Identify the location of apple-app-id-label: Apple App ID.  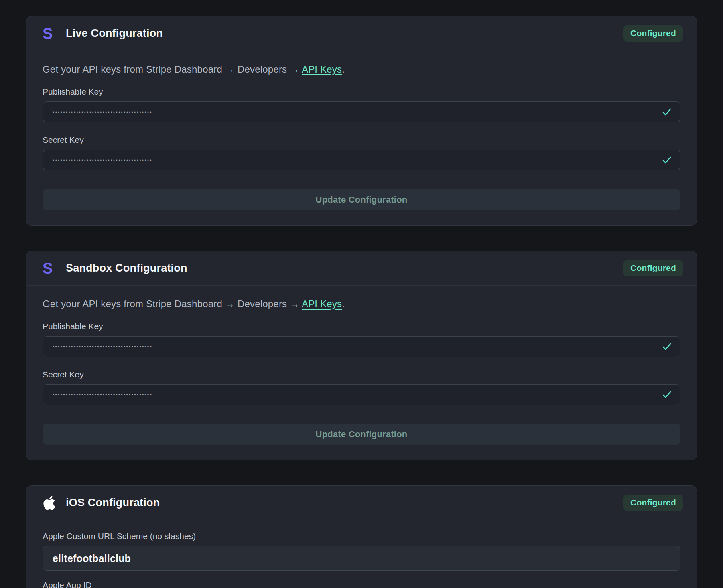
(362, 584).